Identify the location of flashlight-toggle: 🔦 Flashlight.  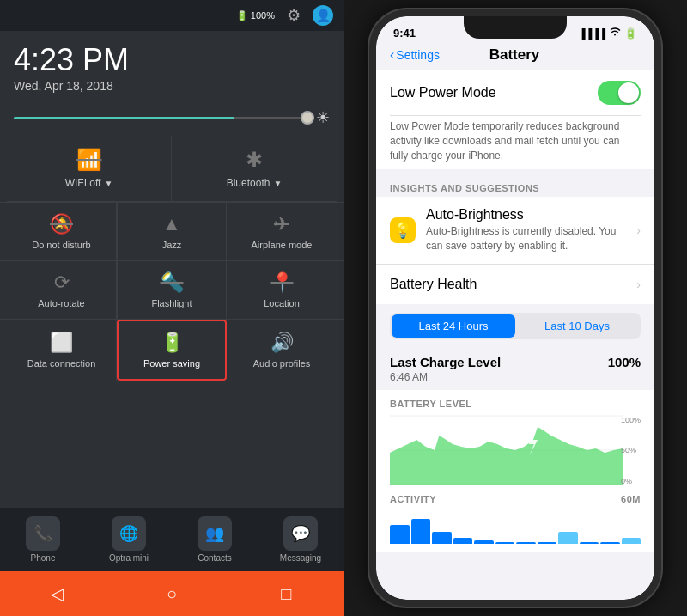
(172, 290).